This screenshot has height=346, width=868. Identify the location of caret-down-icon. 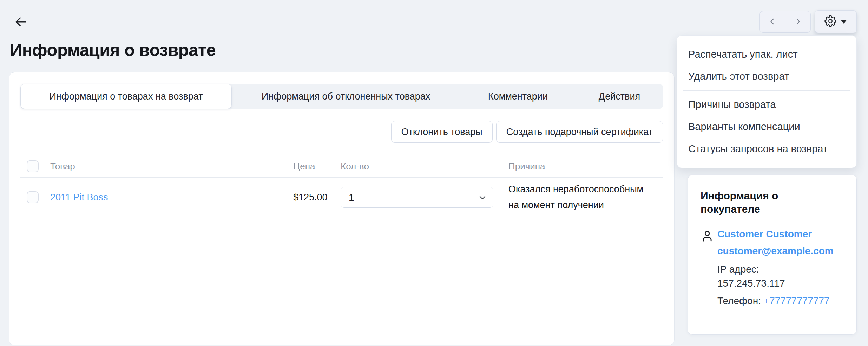
(844, 22).